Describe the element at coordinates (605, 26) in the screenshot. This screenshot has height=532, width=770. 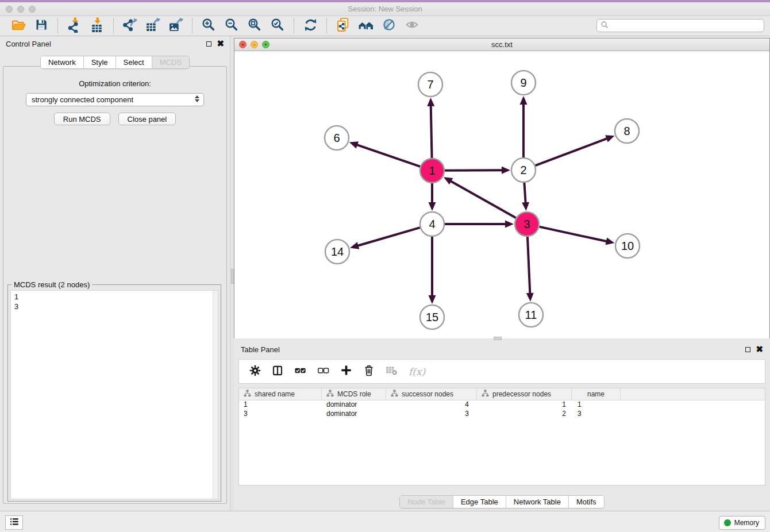
I see `search-icon` at that location.